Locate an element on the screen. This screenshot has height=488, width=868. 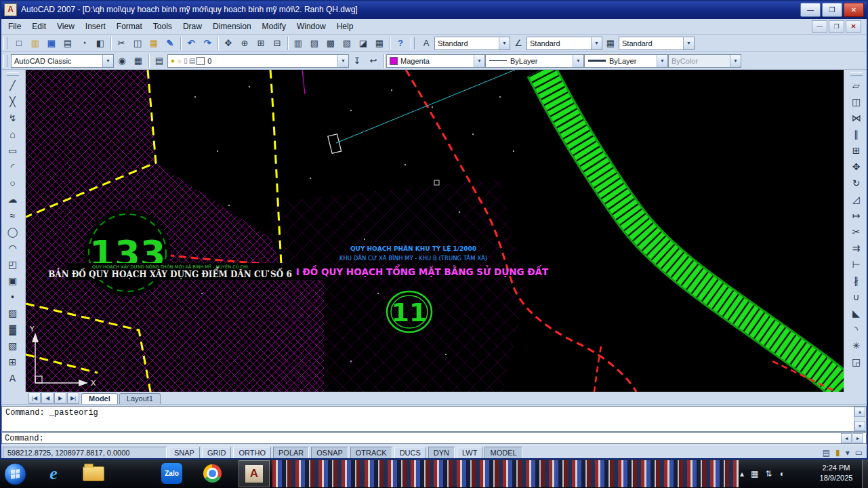
menu-draw: Draw is located at coordinates (192, 26).